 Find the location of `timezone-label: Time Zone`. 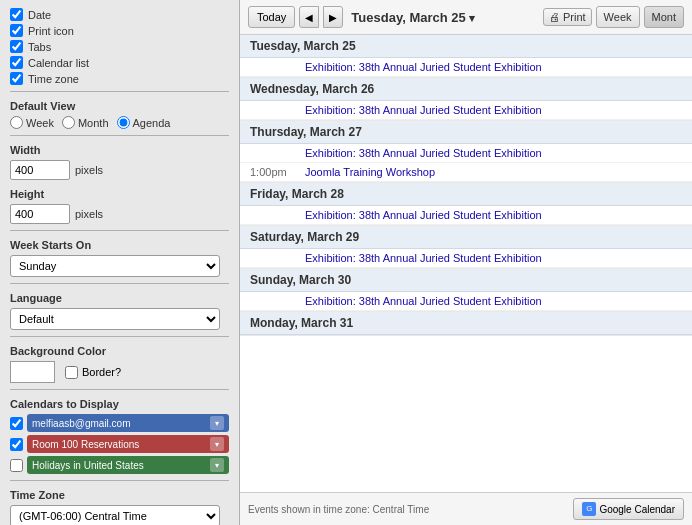

timezone-label: Time Zone is located at coordinates (120, 495).